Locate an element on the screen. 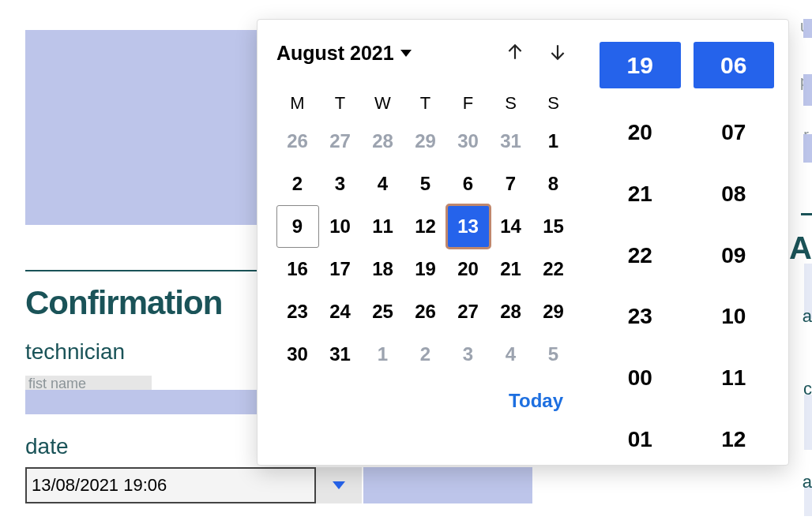 The image size is (812, 524). calendar-day: 21 is located at coordinates (511, 269).